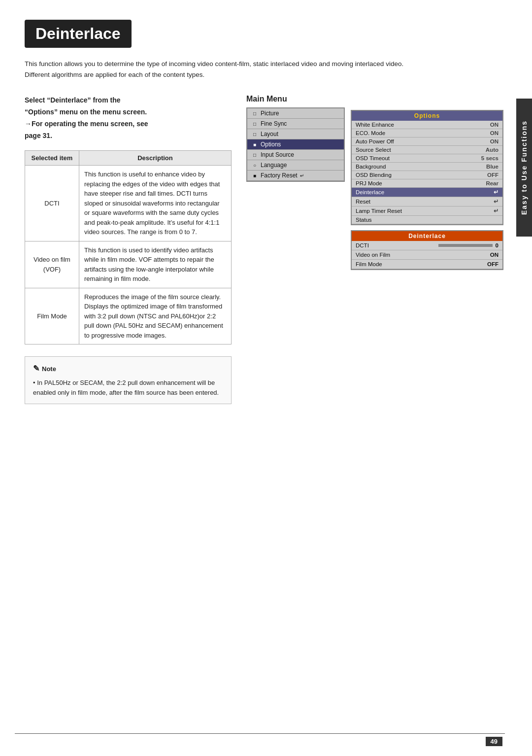 This screenshot has height=756, width=532. I want to click on right-column: Main Menu □Picture□Fine Sync□Layout■Opti…, so click(377, 182).